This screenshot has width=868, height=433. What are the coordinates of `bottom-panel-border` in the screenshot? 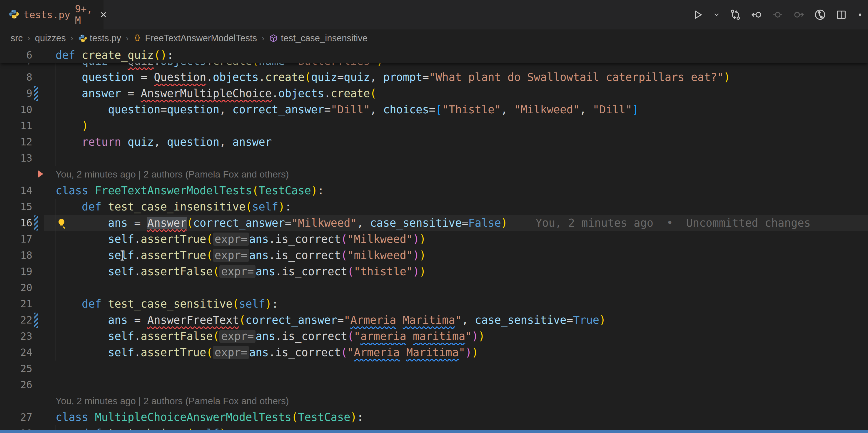 It's located at (434, 431).